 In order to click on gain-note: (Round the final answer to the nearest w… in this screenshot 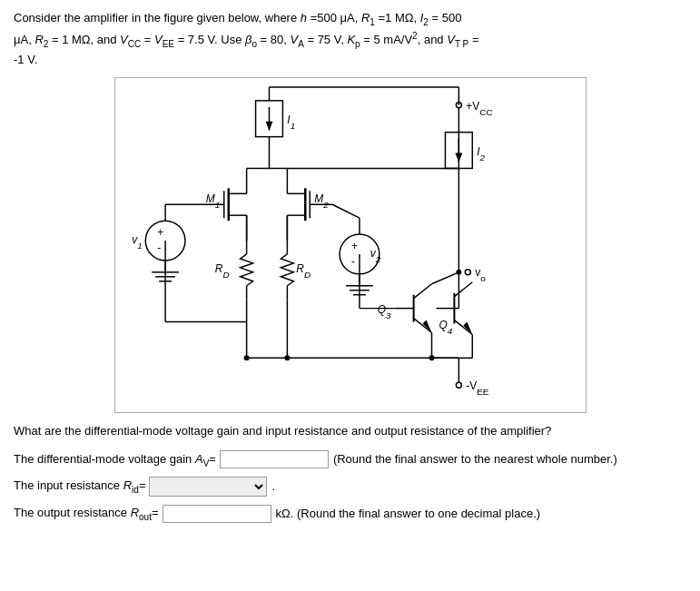, I will do `click(476, 459)`.